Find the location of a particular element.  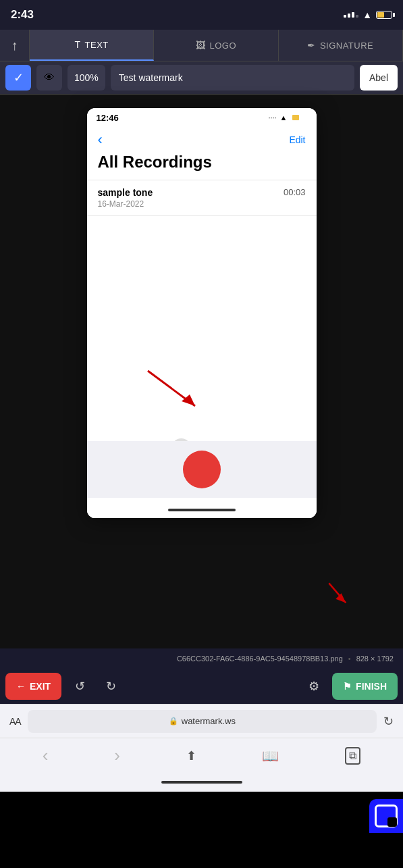

exit-label: EXIT is located at coordinates (41, 686).